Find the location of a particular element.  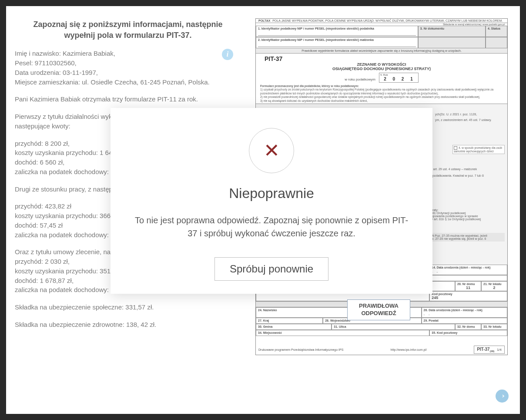

answer-line2: ODPOWIEDŹ is located at coordinates (379, 313).